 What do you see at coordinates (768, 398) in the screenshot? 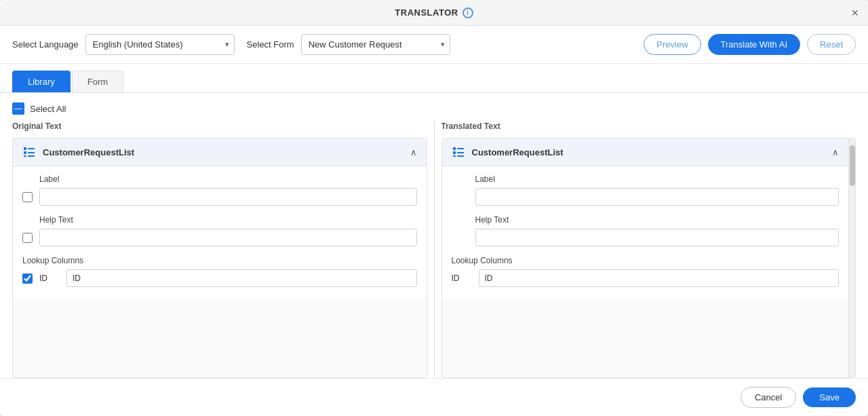
I see `cancel-button: Cancel` at bounding box center [768, 398].